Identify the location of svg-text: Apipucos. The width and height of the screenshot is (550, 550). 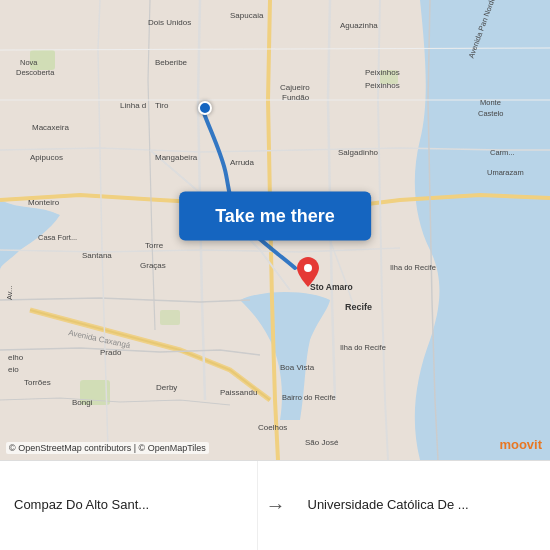
(46, 158).